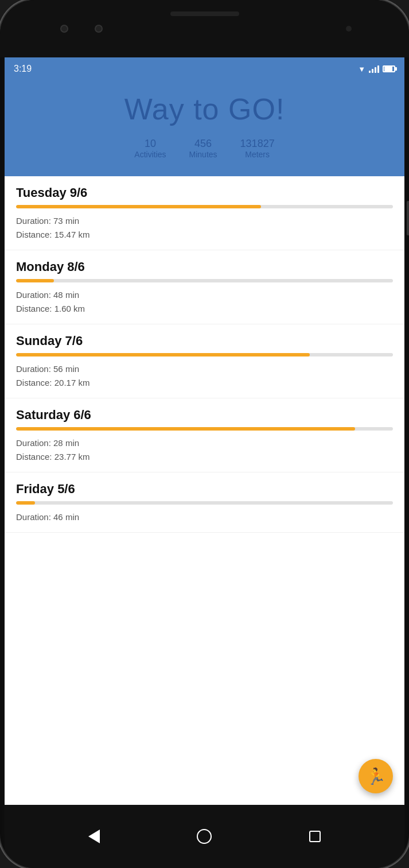  What do you see at coordinates (257, 154) in the screenshot?
I see `stat-meters-label: Meters` at bounding box center [257, 154].